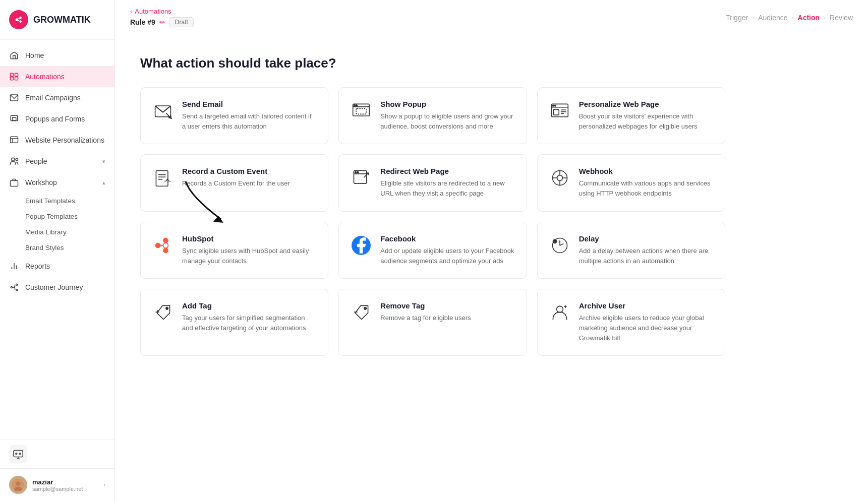 Image resolution: width=868 pixels, height=501 pixels. What do you see at coordinates (57, 182) in the screenshot?
I see `sidebar-item-workshop: Workshop ▴` at bounding box center [57, 182].